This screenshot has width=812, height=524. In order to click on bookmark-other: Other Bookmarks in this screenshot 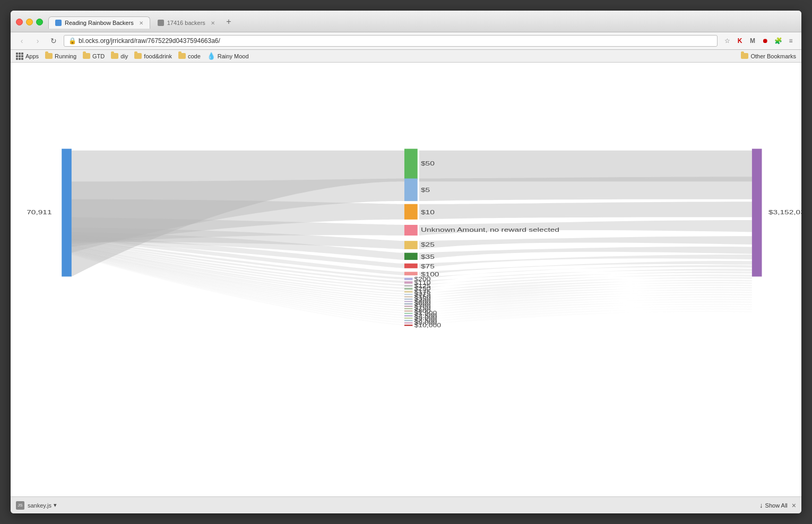, I will do `click(768, 56)`.